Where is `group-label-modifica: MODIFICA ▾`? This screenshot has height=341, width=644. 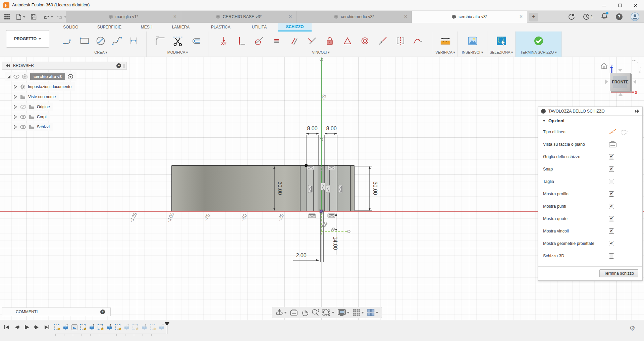
group-label-modifica: MODIFICA ▾ is located at coordinates (178, 54).